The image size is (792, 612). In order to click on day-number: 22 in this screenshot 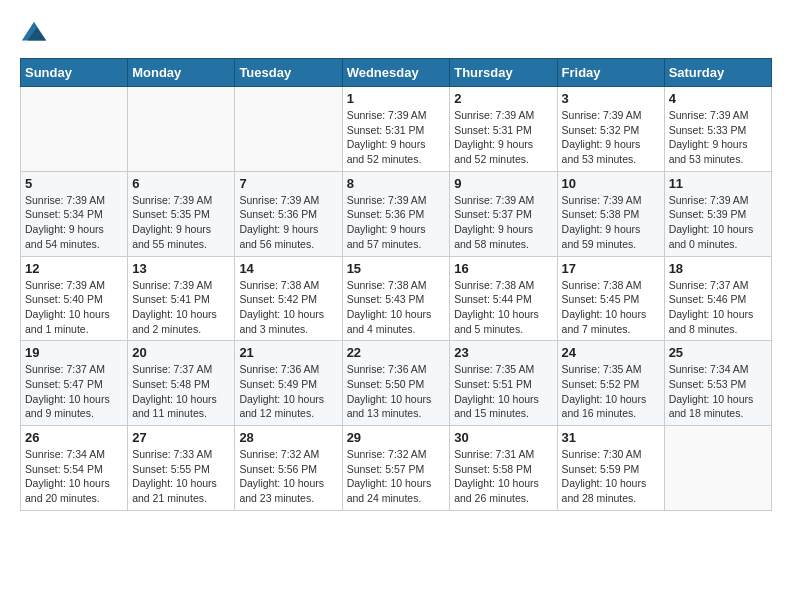, I will do `click(396, 352)`.